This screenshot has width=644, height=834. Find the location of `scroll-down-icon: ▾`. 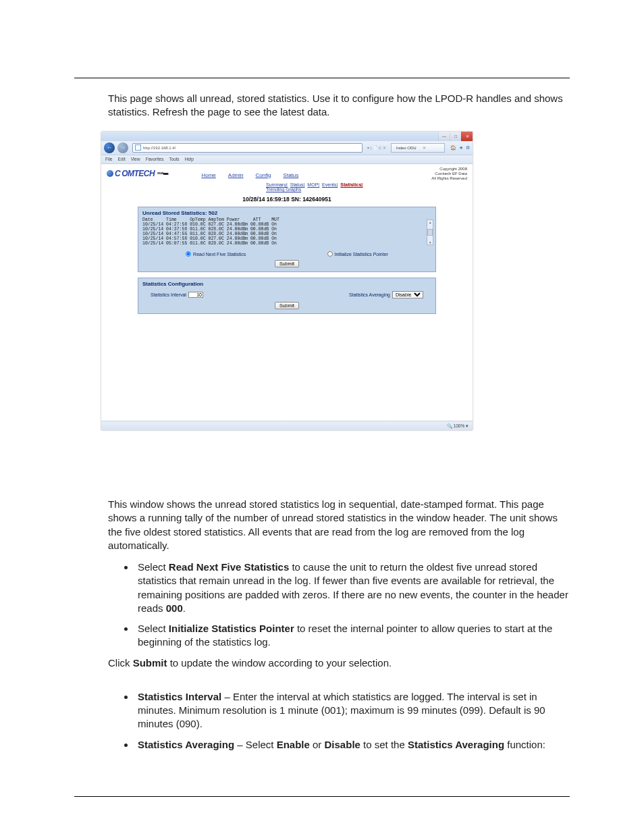

scroll-down-icon: ▾ is located at coordinates (431, 242).